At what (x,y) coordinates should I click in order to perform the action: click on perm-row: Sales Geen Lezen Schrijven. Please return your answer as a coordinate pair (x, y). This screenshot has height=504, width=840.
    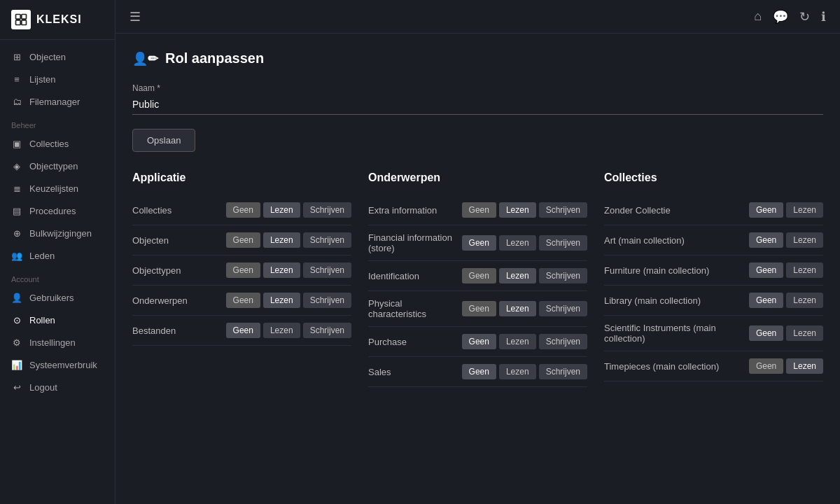
    Looking at the image, I should click on (477, 372).